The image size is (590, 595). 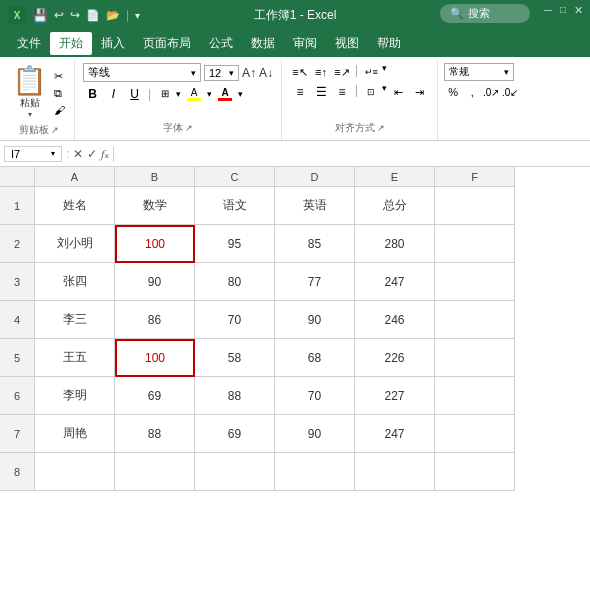 I want to click on redo-icon: ↪, so click(x=75, y=15).